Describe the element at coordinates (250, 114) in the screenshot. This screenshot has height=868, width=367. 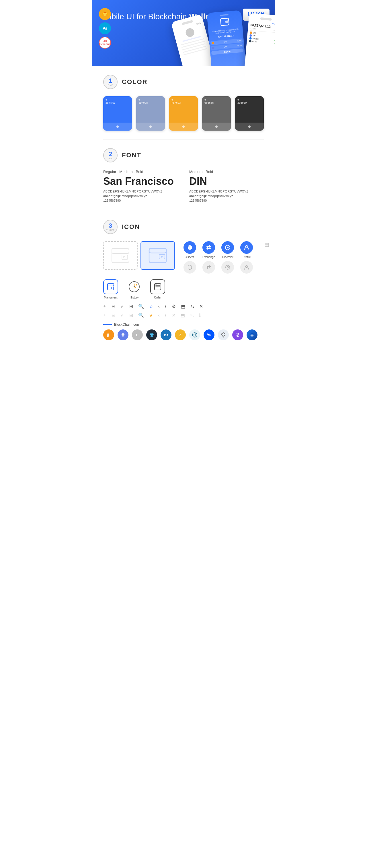
I see `swatch-dark: #303030` at that location.